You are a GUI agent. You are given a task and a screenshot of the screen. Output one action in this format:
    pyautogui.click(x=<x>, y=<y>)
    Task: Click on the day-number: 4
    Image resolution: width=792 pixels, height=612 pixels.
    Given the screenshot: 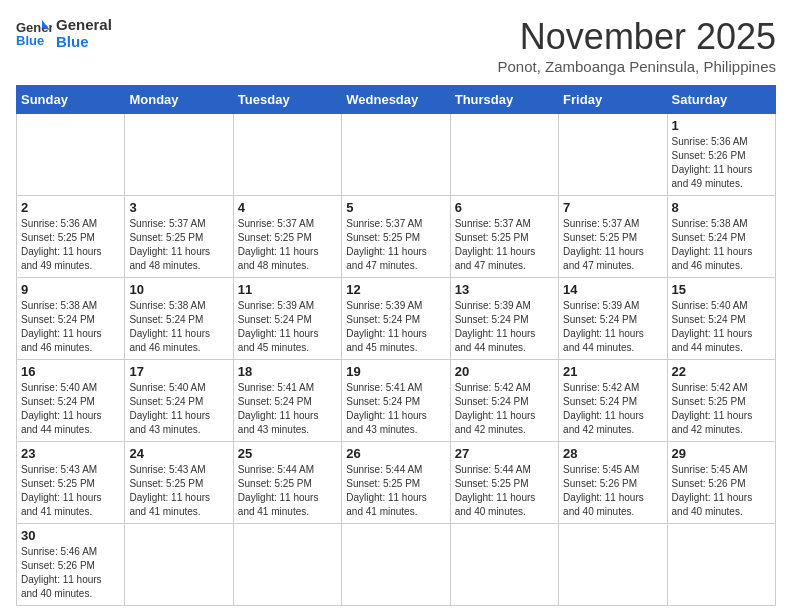 What is the action you would take?
    pyautogui.click(x=288, y=208)
    